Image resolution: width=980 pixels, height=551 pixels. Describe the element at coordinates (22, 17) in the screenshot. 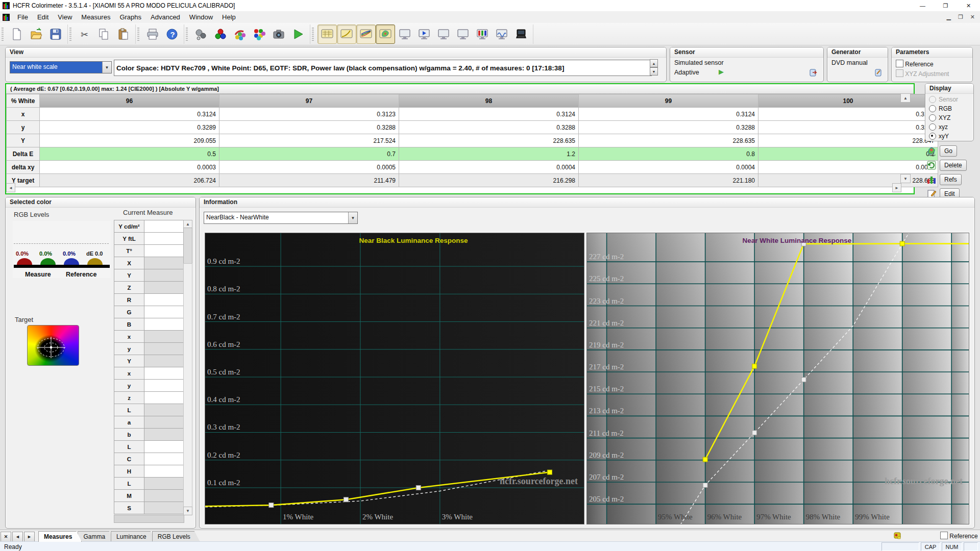

I see `menu-file: File` at that location.